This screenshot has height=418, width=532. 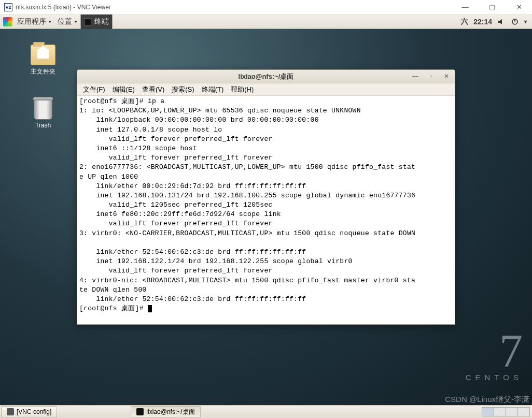 What do you see at coordinates (446, 76) in the screenshot?
I see `terminal-close-button: ✕` at bounding box center [446, 76].